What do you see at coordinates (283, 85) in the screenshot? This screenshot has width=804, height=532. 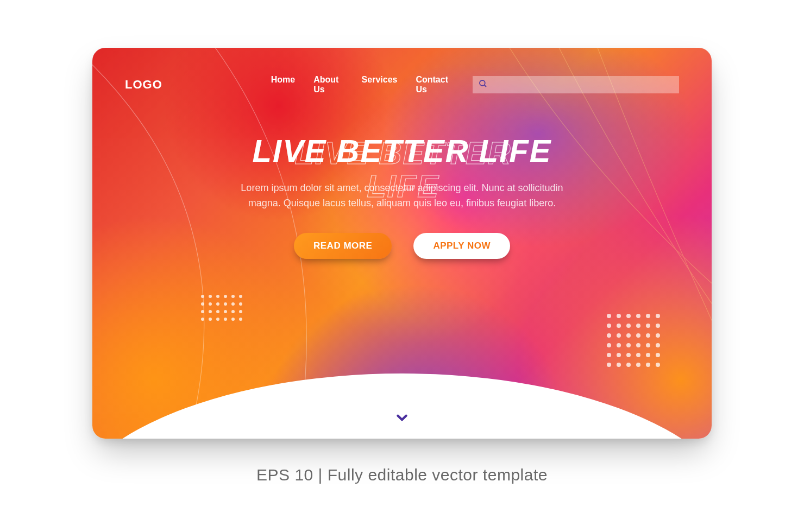 I see `nav-link-home: Home` at bounding box center [283, 85].